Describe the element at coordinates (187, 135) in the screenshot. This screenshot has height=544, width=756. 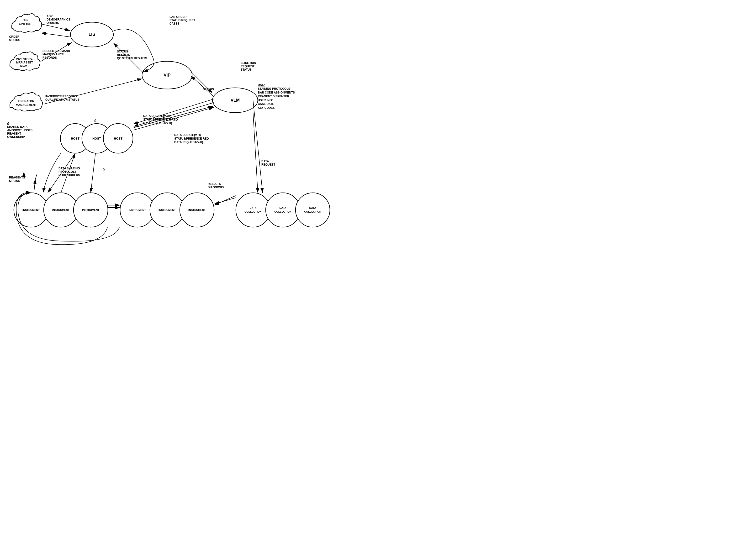
I see `data-update-lower-label: DATA UPDATE(V-H)` at that location.